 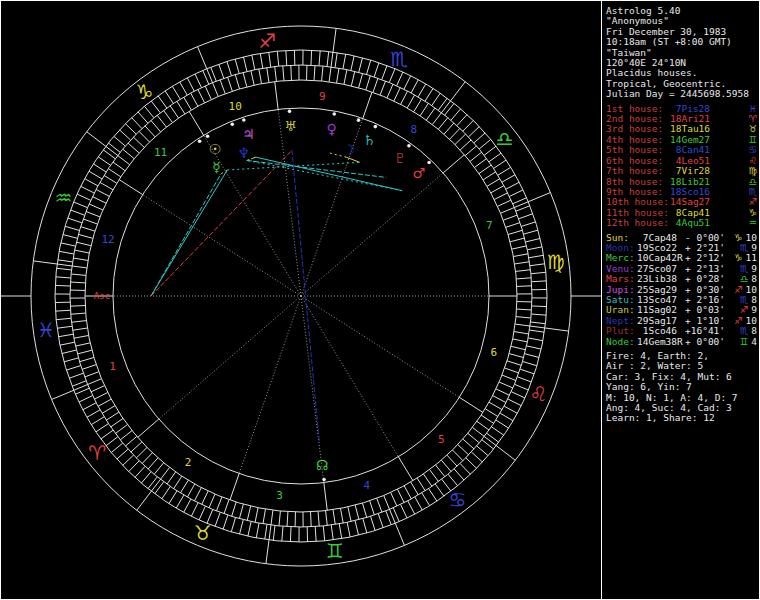 What do you see at coordinates (494, 352) in the screenshot?
I see `house-number-6: 6` at bounding box center [494, 352].